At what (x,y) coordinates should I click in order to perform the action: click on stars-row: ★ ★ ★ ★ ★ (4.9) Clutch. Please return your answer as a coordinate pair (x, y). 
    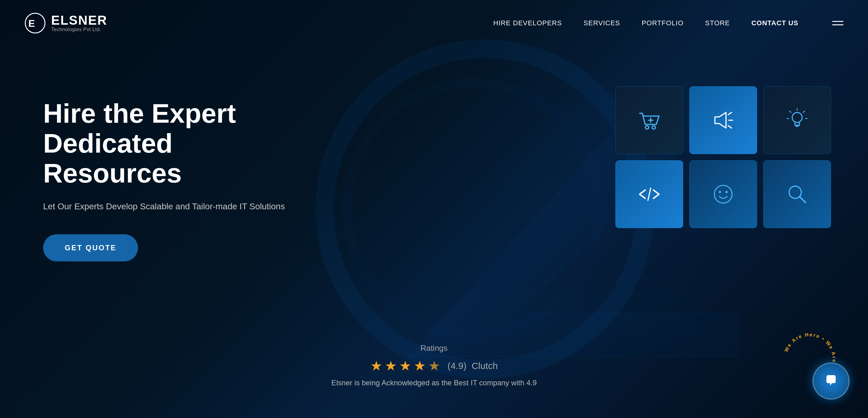
    Looking at the image, I should click on (434, 366).